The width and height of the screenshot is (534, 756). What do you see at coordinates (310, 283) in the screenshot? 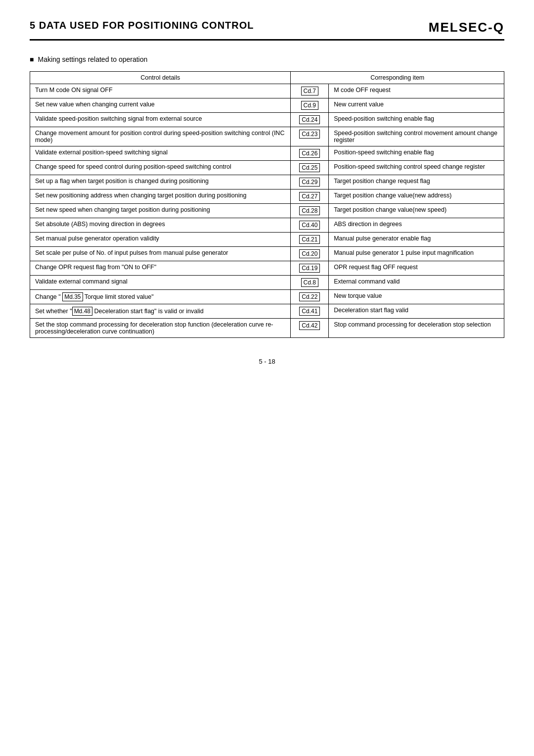
I see `table-cell-code: Cd.8` at bounding box center [310, 283].